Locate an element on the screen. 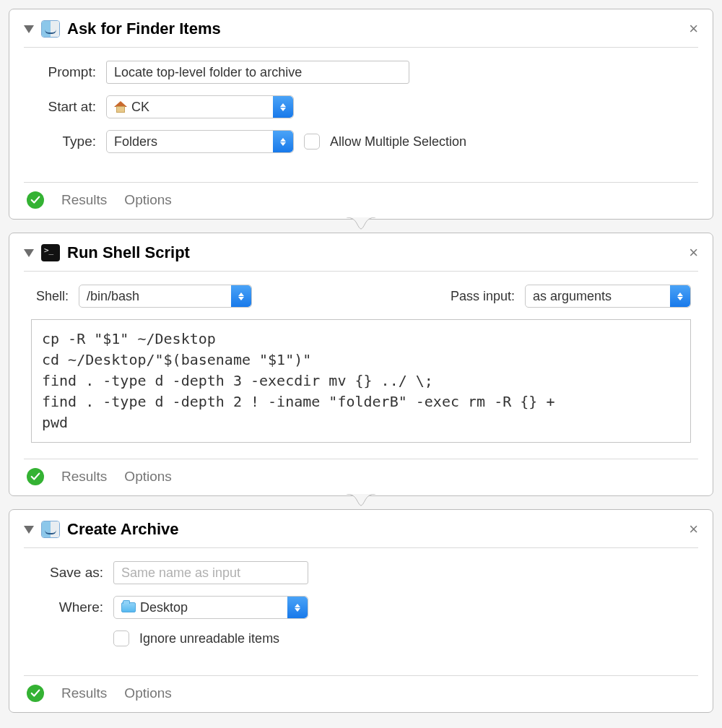  where-row: Where: Desktop is located at coordinates (361, 607).